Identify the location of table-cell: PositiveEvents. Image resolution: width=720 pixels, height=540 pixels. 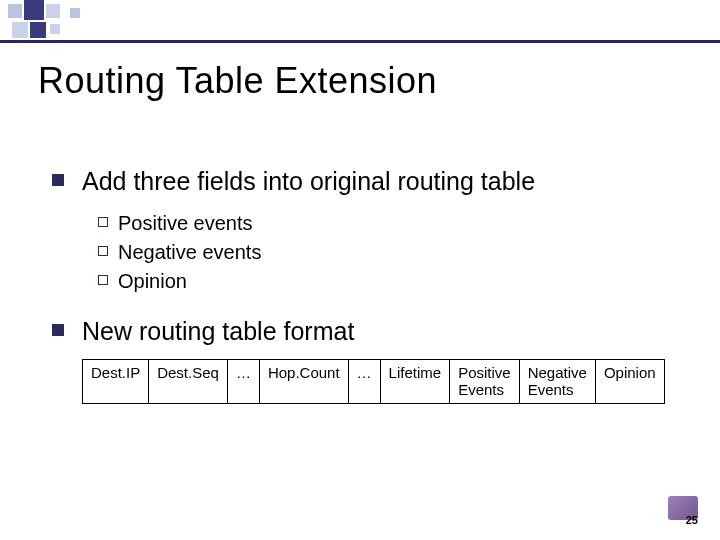
(485, 382).